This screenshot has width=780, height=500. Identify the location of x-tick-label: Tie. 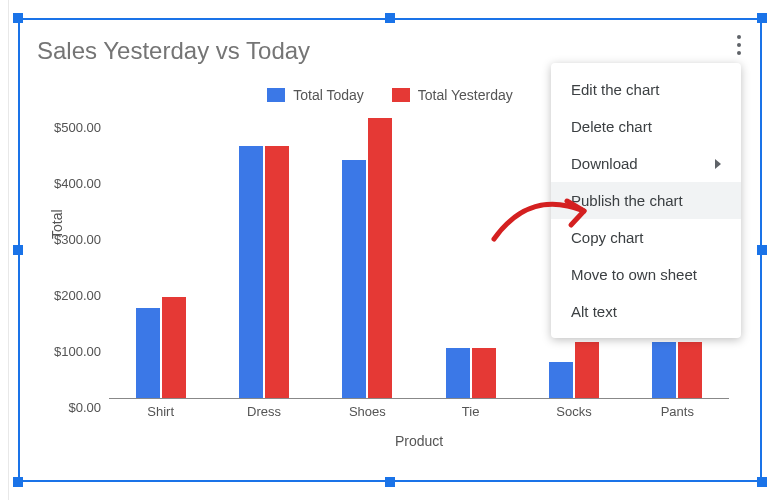
(471, 412).